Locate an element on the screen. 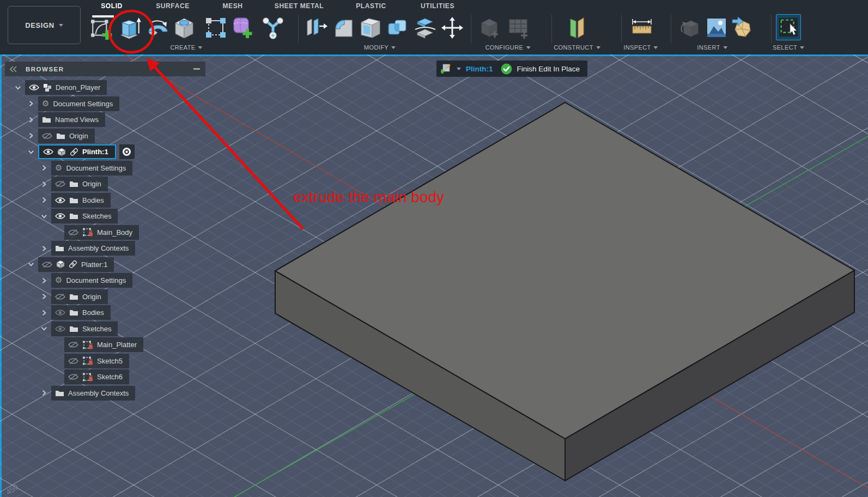 This screenshot has height=497, width=868. tree-row-main-platter: Main_Platter is located at coordinates (105, 345).